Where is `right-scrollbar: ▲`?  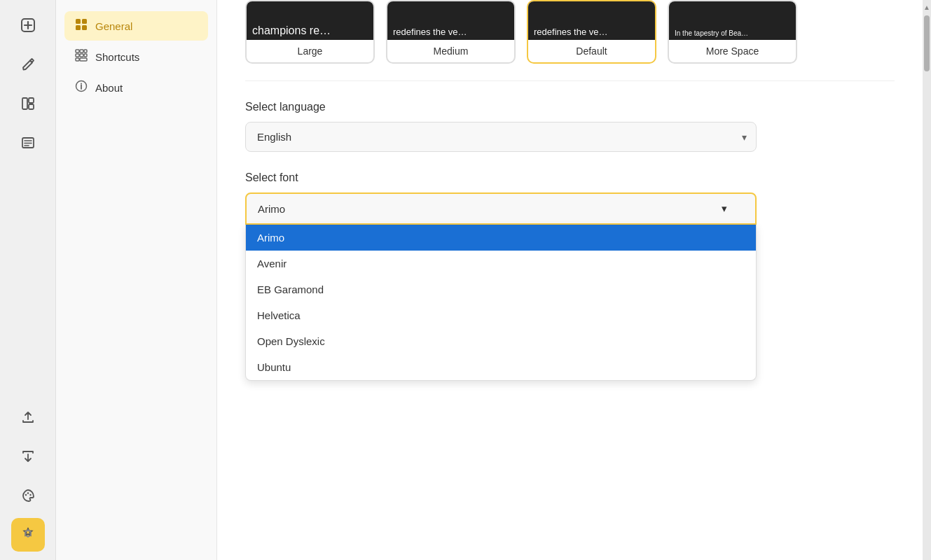 right-scrollbar: ▲ is located at coordinates (927, 280).